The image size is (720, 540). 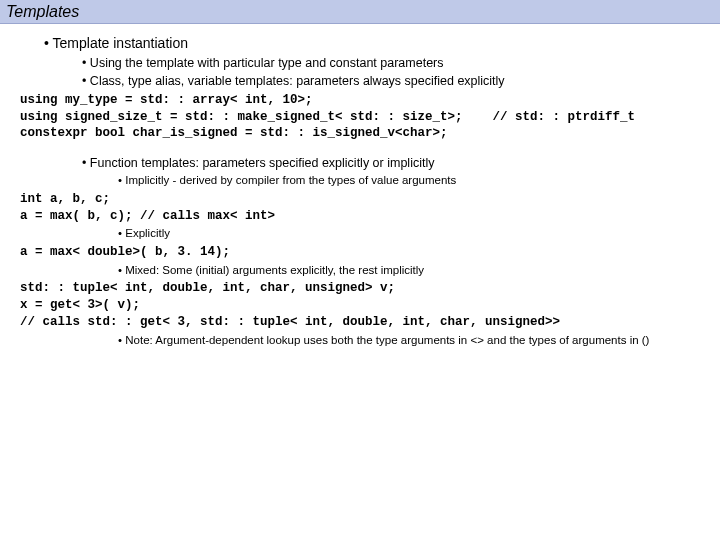 What do you see at coordinates (377, 44) in the screenshot?
I see `heading-instantiation: Template instantiation` at bounding box center [377, 44].